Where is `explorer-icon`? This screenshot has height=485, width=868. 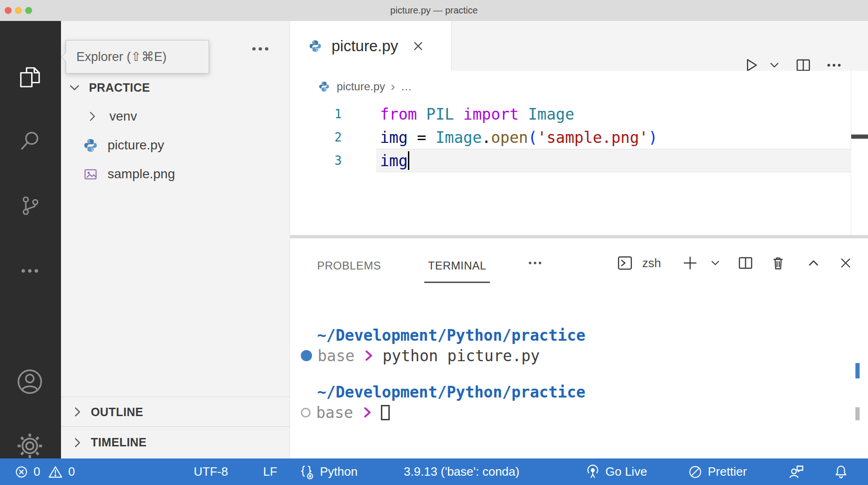 explorer-icon is located at coordinates (30, 77).